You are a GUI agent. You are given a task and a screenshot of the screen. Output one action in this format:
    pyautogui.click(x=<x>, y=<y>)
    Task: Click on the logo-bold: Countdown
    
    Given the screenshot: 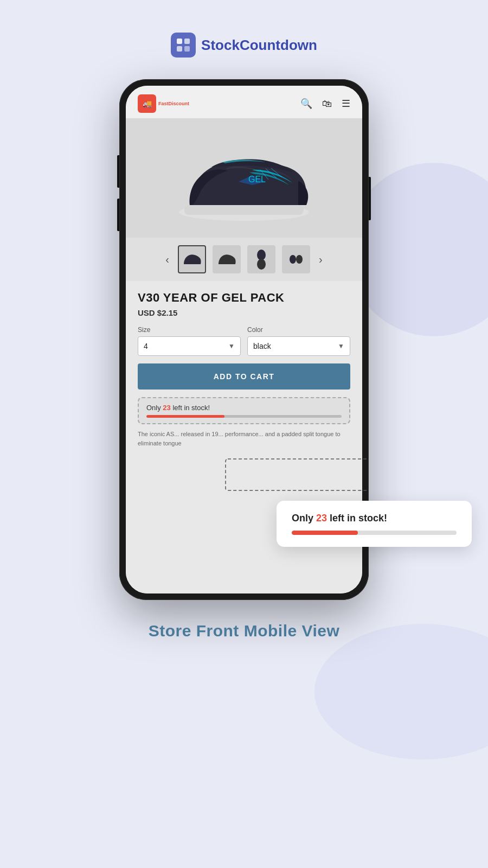 What is the action you would take?
    pyautogui.click(x=279, y=45)
    